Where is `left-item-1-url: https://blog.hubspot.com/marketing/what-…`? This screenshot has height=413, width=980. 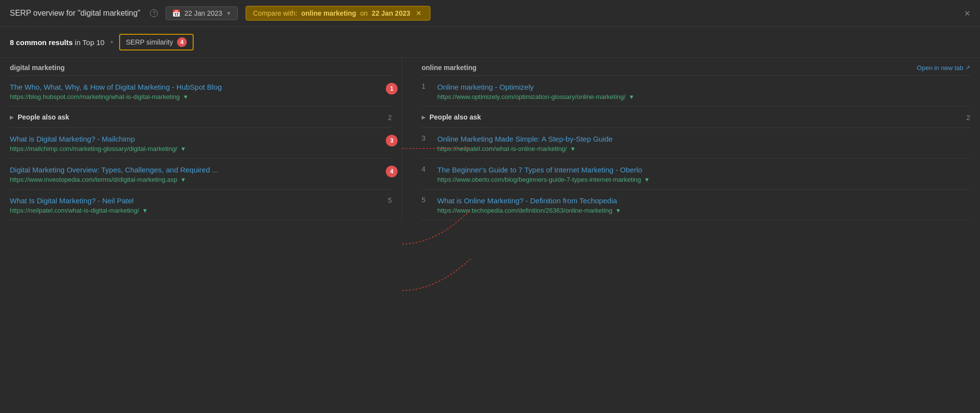
left-item-1-url: https://blog.hubspot.com/marketing/what-… is located at coordinates (201, 97).